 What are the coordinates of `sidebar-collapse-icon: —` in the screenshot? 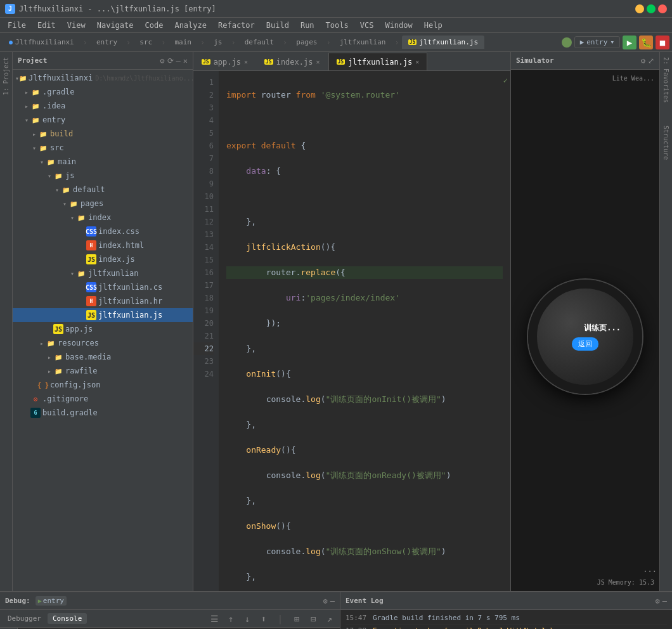 It's located at (179, 61).